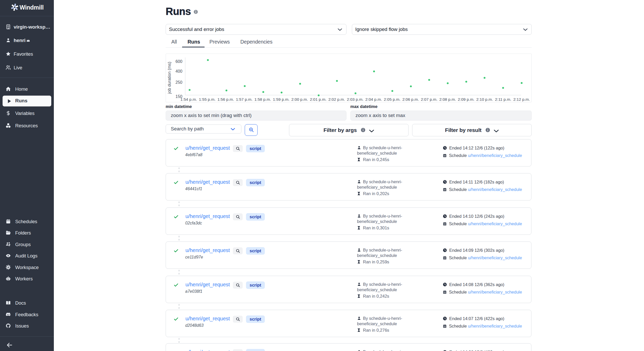  What do you see at coordinates (392, 99) in the screenshot?
I see `svg-text: 2:05 p.m.` at bounding box center [392, 99].